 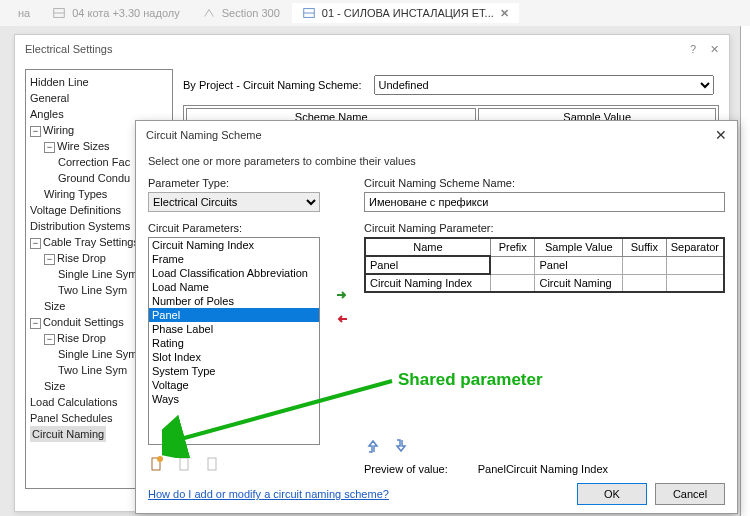 What do you see at coordinates (234, 341) in the screenshot?
I see `circuit-params-list: Circuit Naming Index Frame Load Classifi…` at bounding box center [234, 341].